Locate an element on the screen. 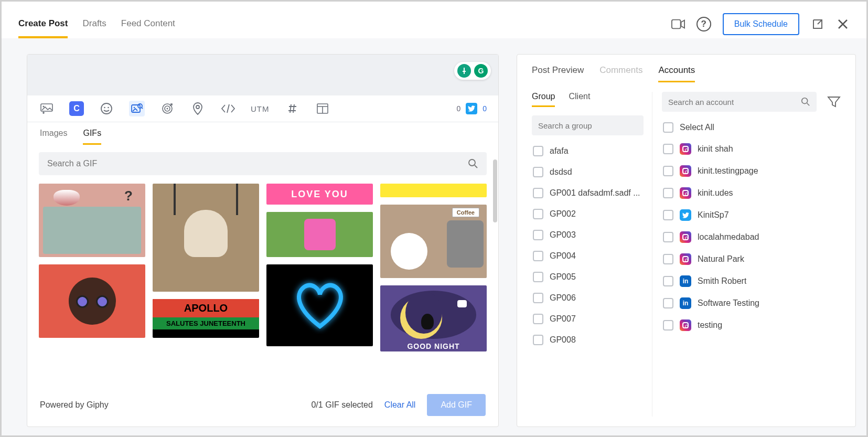 Image resolution: width=868 pixels, height=437 pixels. video-icon is located at coordinates (678, 24).